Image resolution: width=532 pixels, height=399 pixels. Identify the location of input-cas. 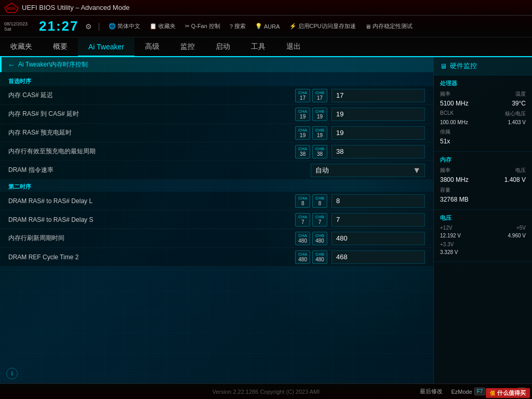
(378, 96).